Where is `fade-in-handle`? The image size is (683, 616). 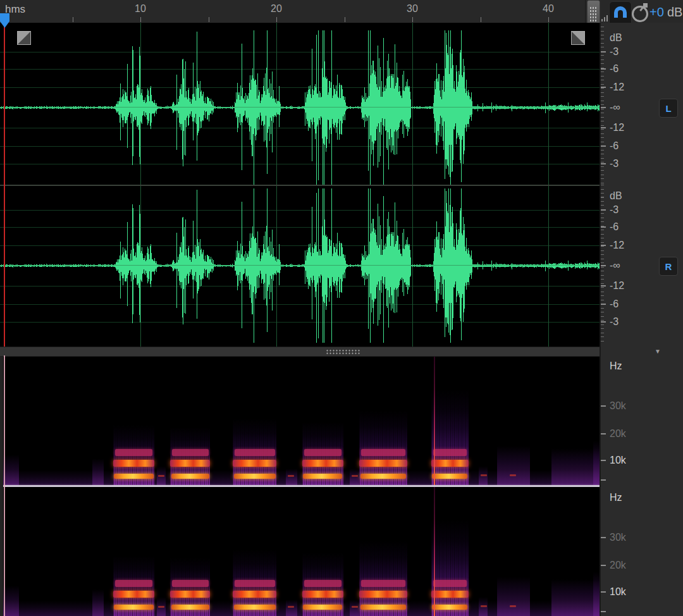 fade-in-handle is located at coordinates (24, 38).